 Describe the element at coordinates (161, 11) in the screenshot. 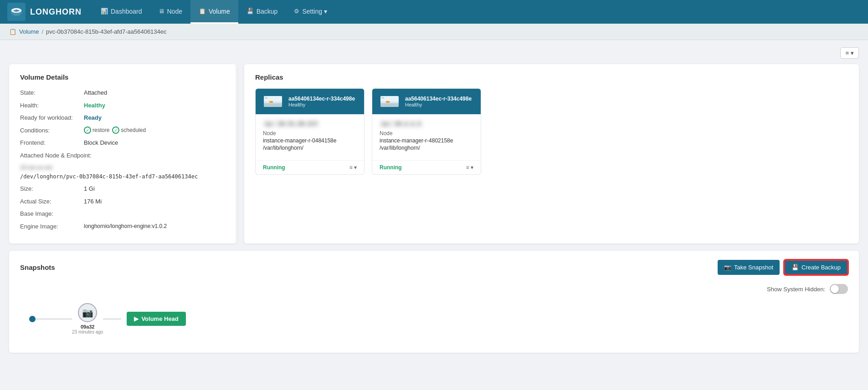

I see `node-icon: 🖥` at that location.